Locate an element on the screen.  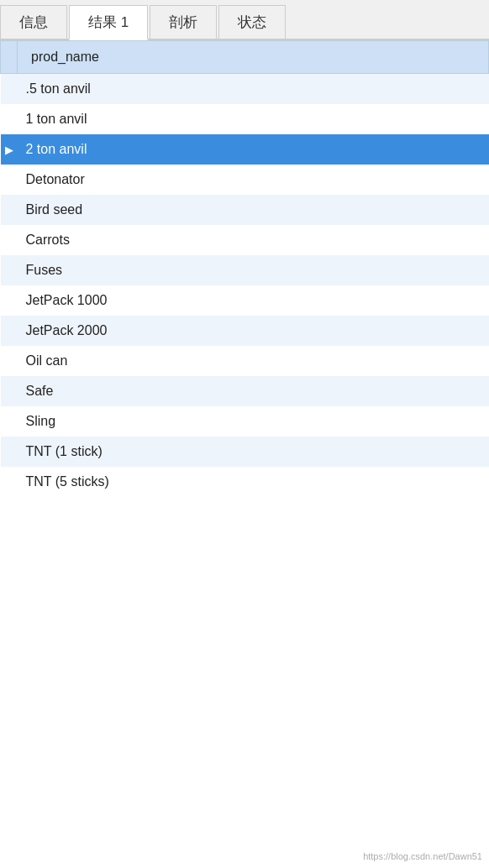
row-cell-prod-name: .5 ton anvil is located at coordinates (254, 89).